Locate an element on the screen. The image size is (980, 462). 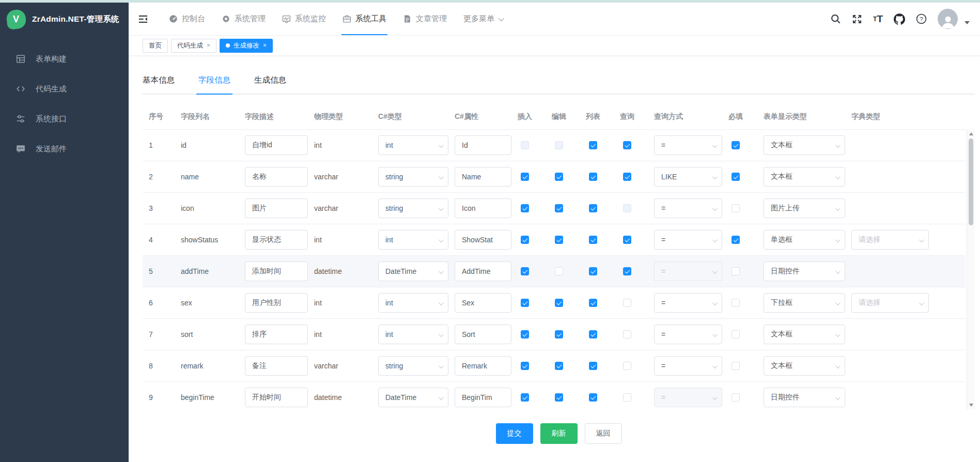
display-type-select: 单选框 is located at coordinates (804, 240).